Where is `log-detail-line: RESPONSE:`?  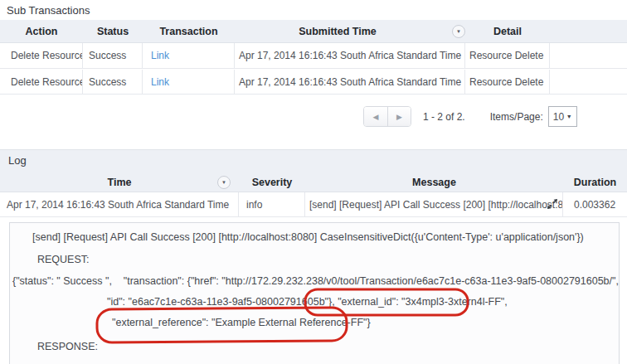 log-detail-line: RESPONSE: is located at coordinates (68, 347).